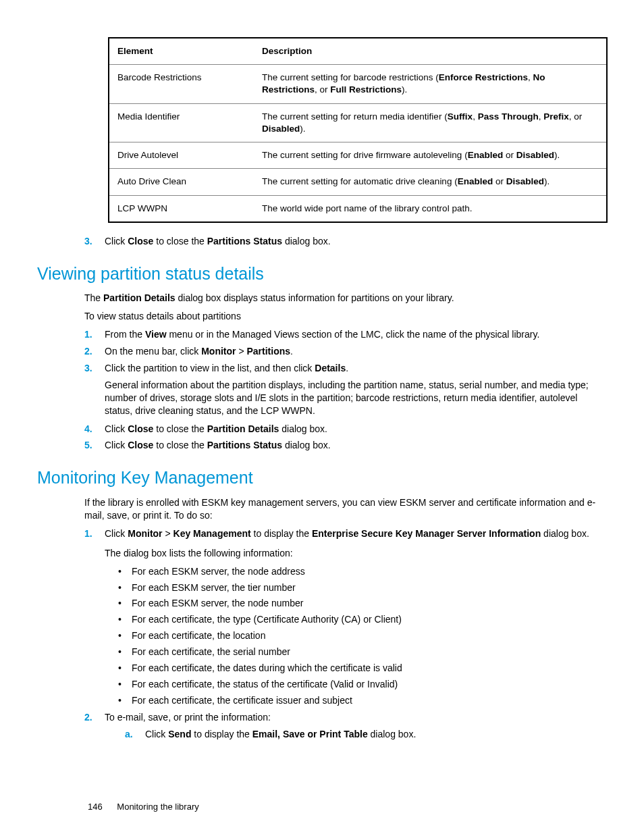  I want to click on list-item: 3. Click the partition to view in the li…, so click(342, 390).